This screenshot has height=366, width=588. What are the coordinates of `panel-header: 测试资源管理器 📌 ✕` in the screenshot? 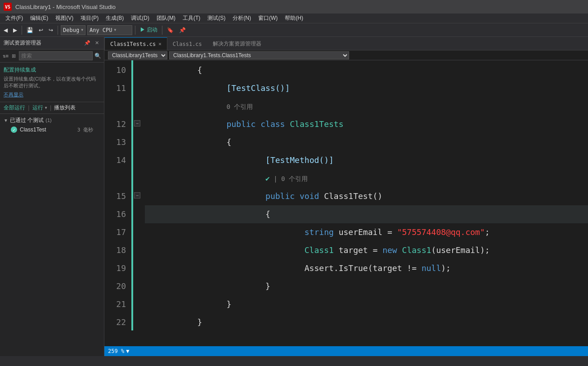 It's located at (52, 43).